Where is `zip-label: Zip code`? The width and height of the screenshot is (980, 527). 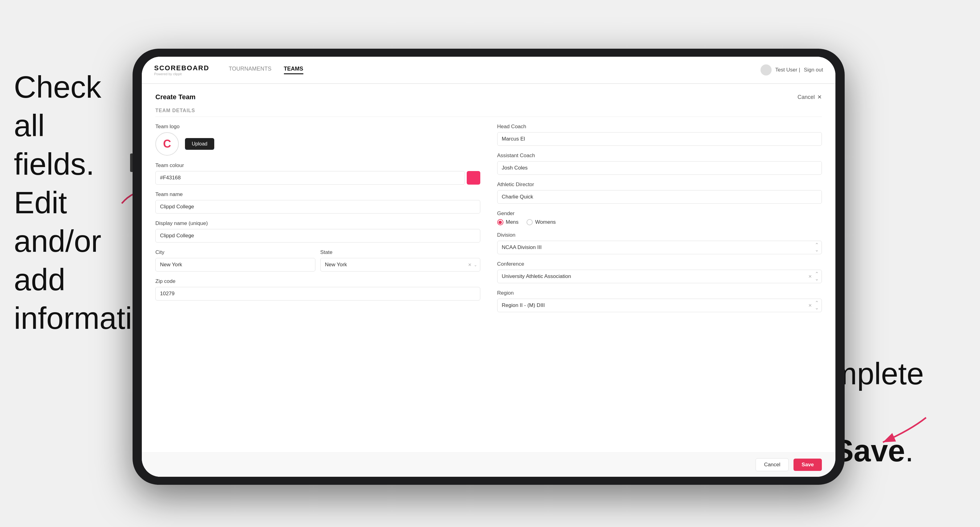 zip-label: Zip code is located at coordinates (318, 281).